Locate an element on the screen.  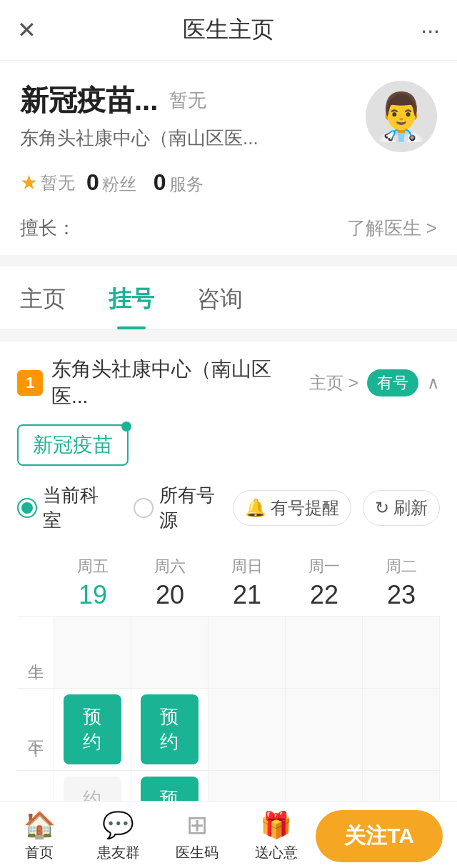
refresh-button: ↻ 刷新 is located at coordinates (401, 508).